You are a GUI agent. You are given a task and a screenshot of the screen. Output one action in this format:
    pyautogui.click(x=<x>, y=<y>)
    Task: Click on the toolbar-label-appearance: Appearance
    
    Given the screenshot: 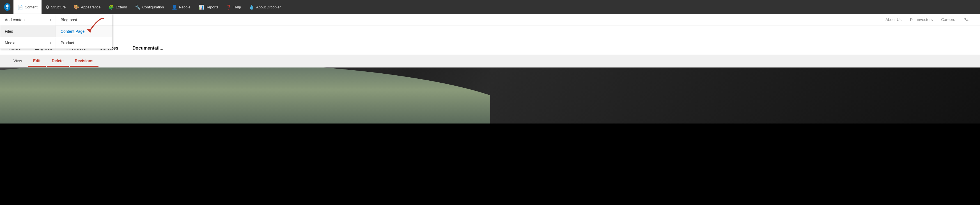 What is the action you would take?
    pyautogui.click(x=91, y=7)
    